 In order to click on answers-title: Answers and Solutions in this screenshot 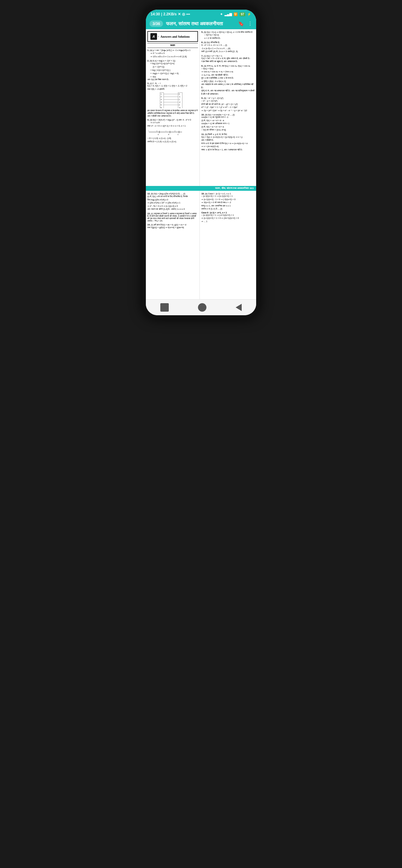, I will do `click(175, 37)`.